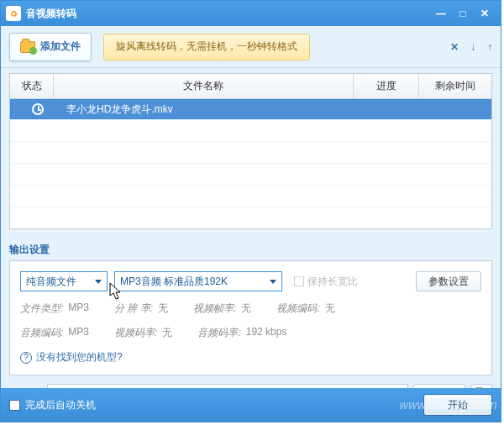  What do you see at coordinates (471, 47) in the screenshot?
I see `toolbar-actions: ✕ ↓ ↑` at bounding box center [471, 47].